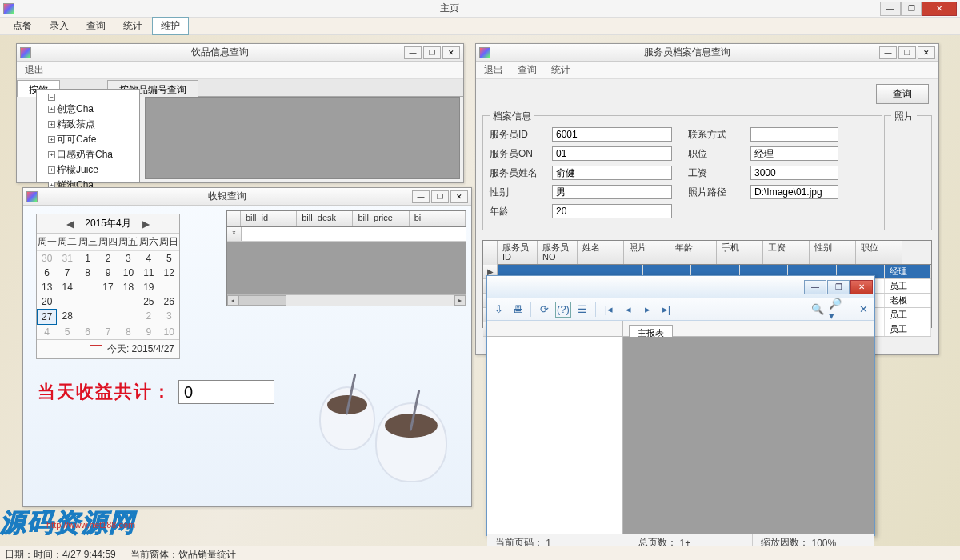  I want to click on input-contact, so click(794, 134).